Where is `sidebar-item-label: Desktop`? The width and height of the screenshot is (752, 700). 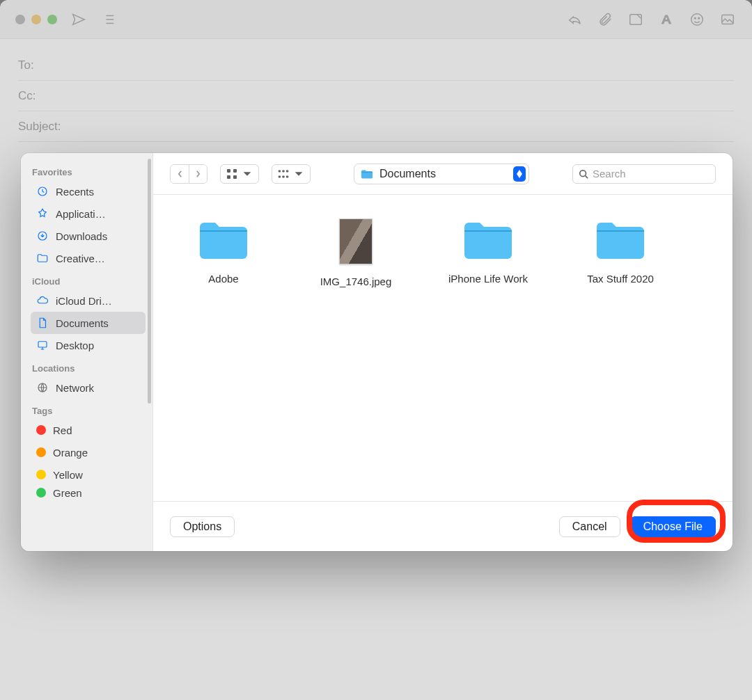 sidebar-item-label: Desktop is located at coordinates (75, 345).